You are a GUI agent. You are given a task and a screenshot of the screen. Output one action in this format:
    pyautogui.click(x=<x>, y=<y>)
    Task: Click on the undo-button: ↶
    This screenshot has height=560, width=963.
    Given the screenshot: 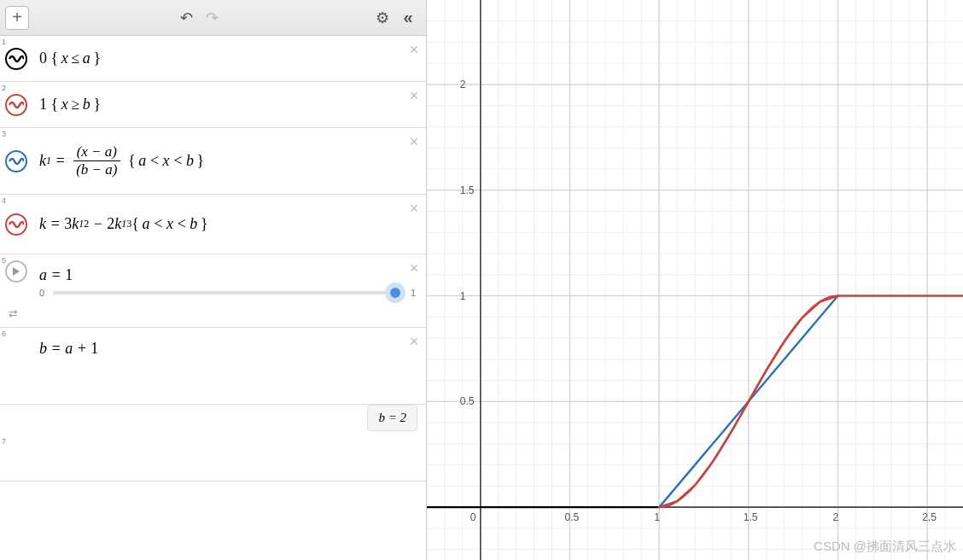 What is the action you would take?
    pyautogui.click(x=187, y=18)
    